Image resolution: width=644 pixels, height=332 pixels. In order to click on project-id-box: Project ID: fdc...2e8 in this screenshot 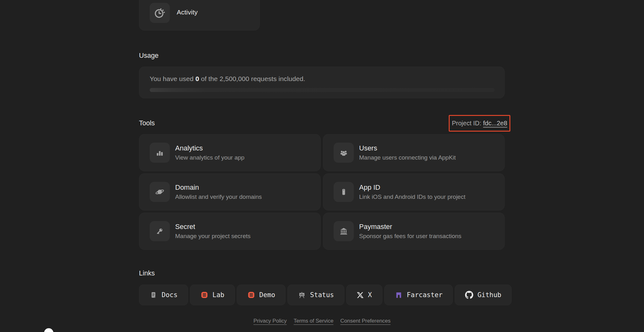, I will do `click(480, 123)`.